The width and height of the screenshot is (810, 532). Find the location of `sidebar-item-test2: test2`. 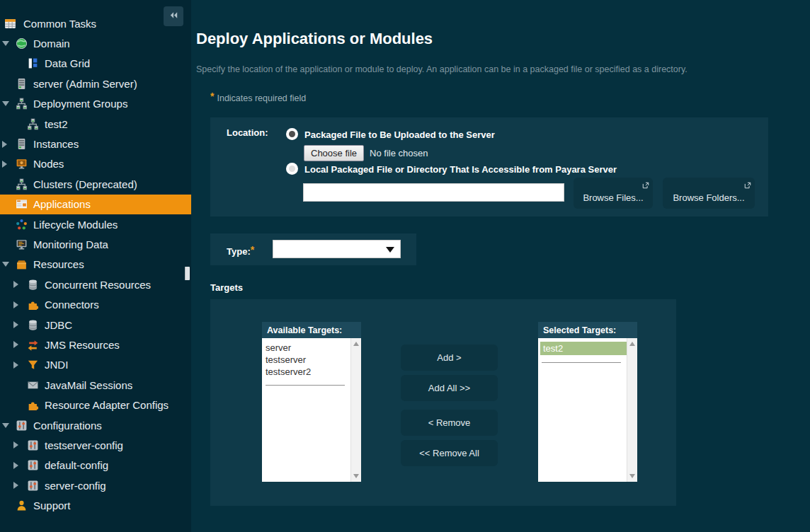

sidebar-item-test2: test2 is located at coordinates (96, 124).